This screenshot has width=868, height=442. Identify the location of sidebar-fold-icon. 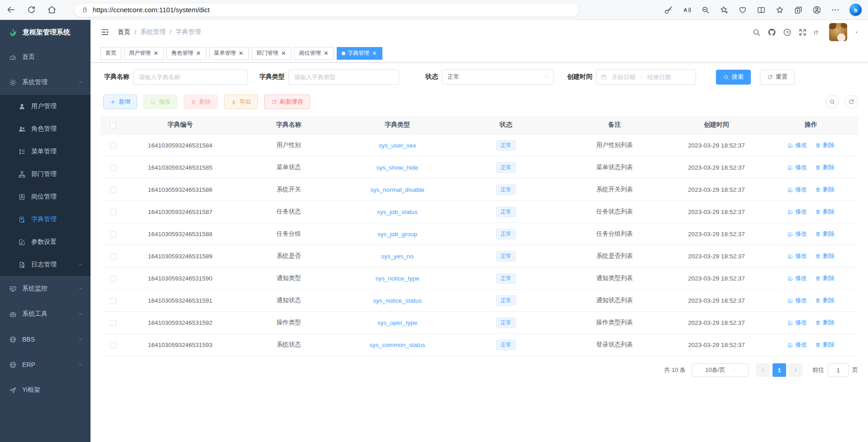
(105, 32).